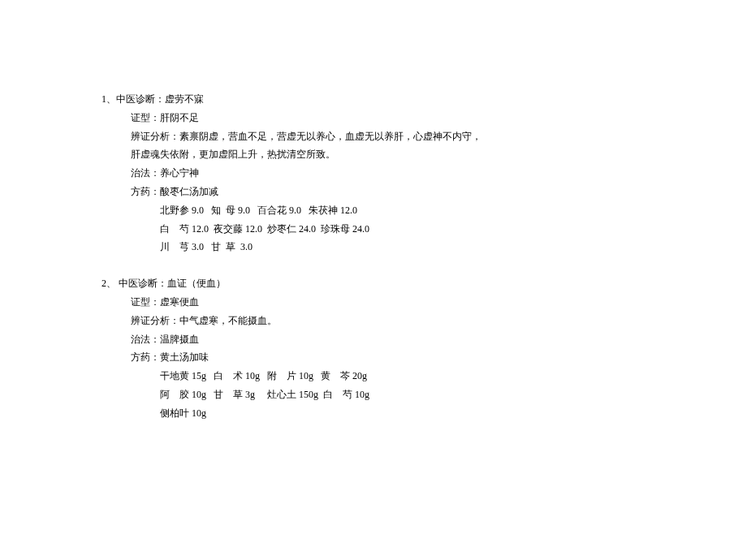  Describe the element at coordinates (179, 118) in the screenshot. I see `pattern-value: 肝阴不足` at that location.